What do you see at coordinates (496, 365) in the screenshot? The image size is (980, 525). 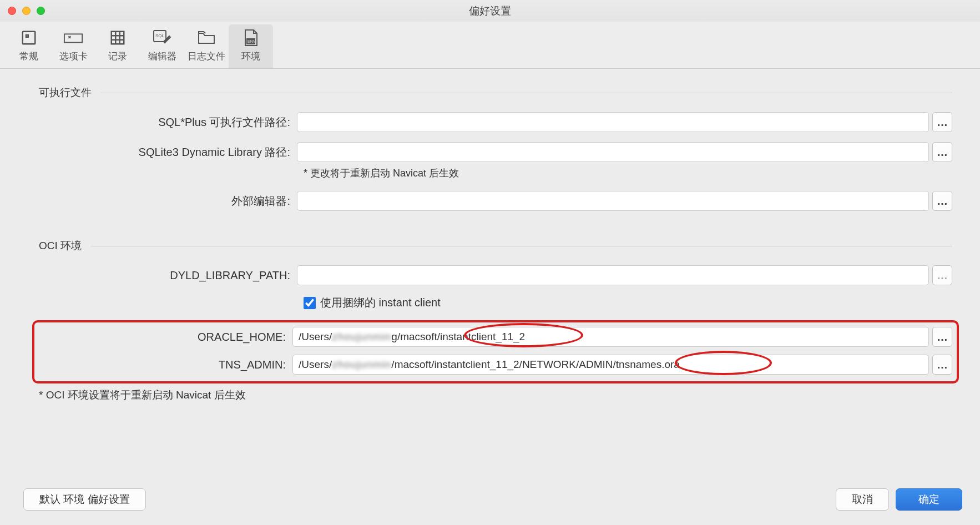 I see `row-tns-admin: TNS_ADMIN: /Users/zhoujunmin/macsoft/ins…` at bounding box center [496, 365].